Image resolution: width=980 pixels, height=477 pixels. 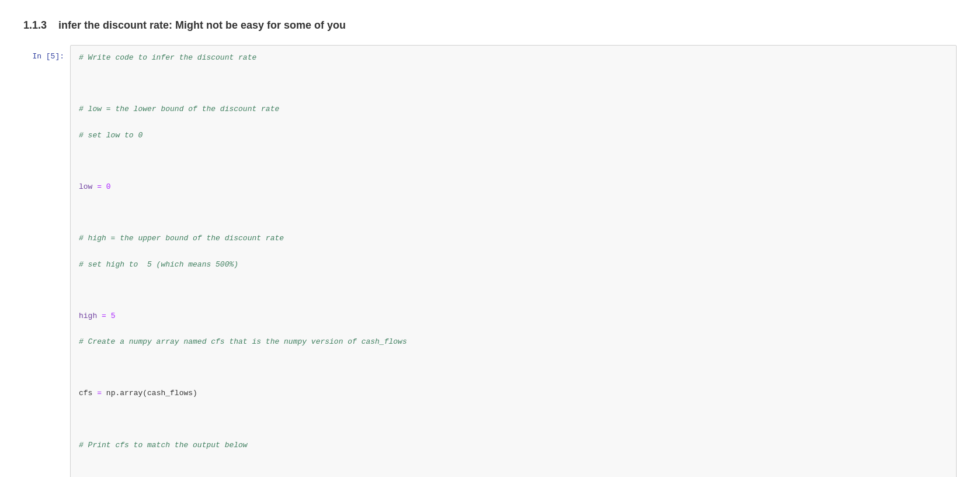 I want to click on code-comment: # low = the lower bound of the discount …, so click(x=513, y=109).